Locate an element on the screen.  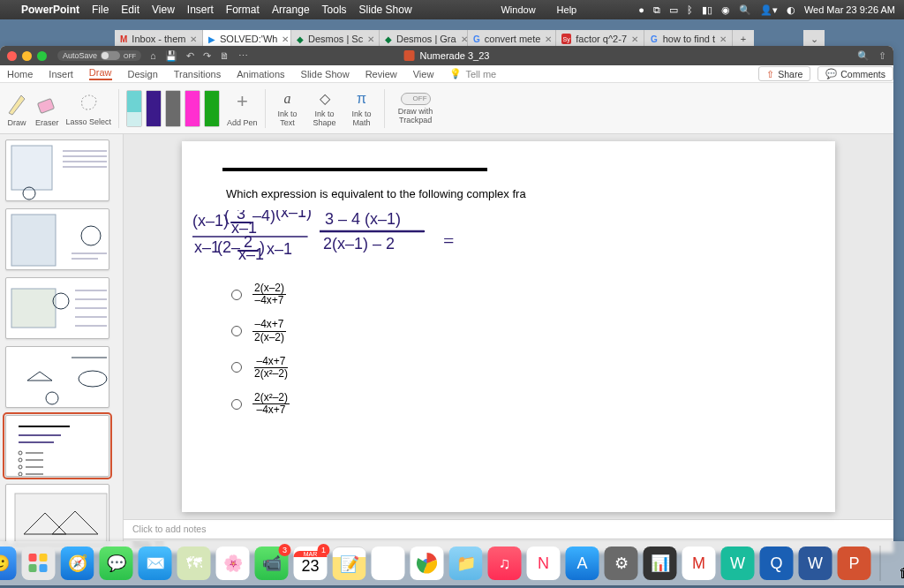
folder-icon: 📁 is located at coordinates (466, 563).